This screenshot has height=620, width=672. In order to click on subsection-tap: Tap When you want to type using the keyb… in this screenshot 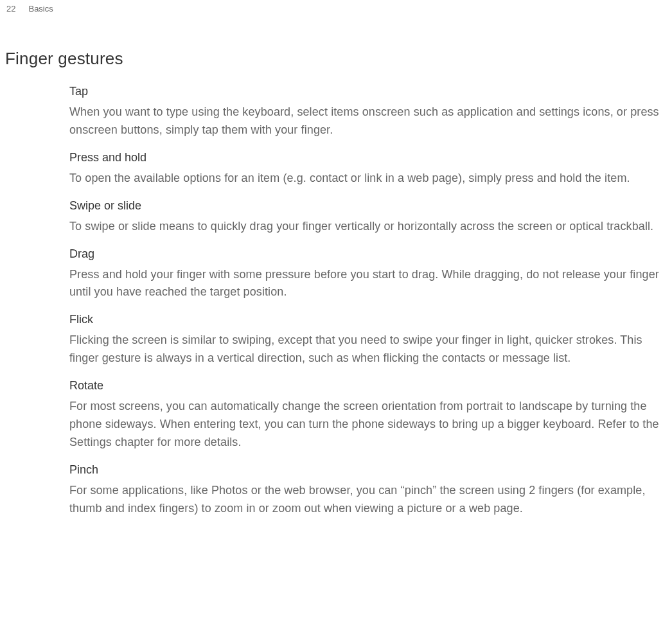, I will do `click(366, 112)`.